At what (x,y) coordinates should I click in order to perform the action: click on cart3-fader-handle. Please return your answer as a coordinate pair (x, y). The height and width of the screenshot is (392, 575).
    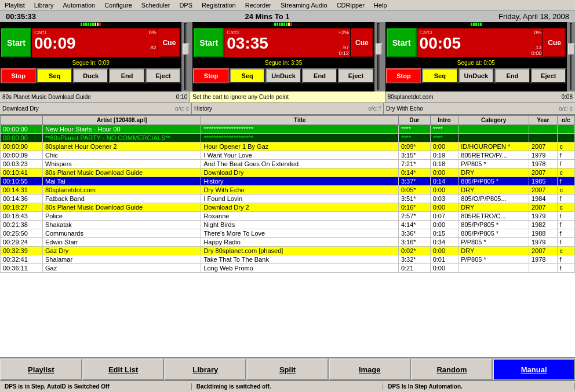
    Looking at the image, I should click on (572, 49).